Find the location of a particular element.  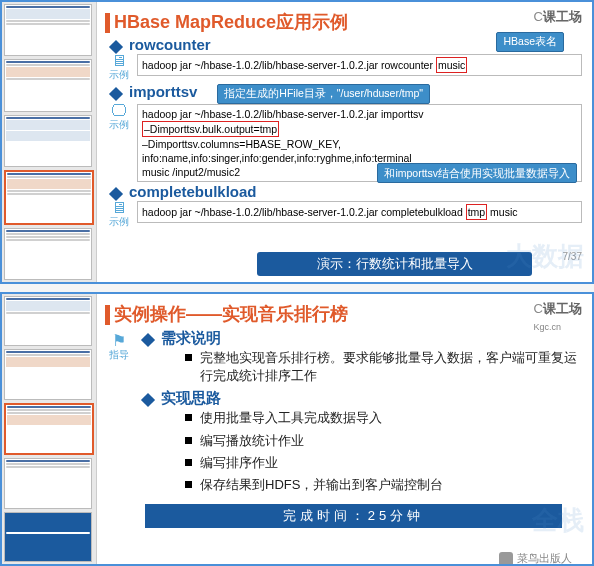

flag-icon: ⚑ is located at coordinates (119, 341).